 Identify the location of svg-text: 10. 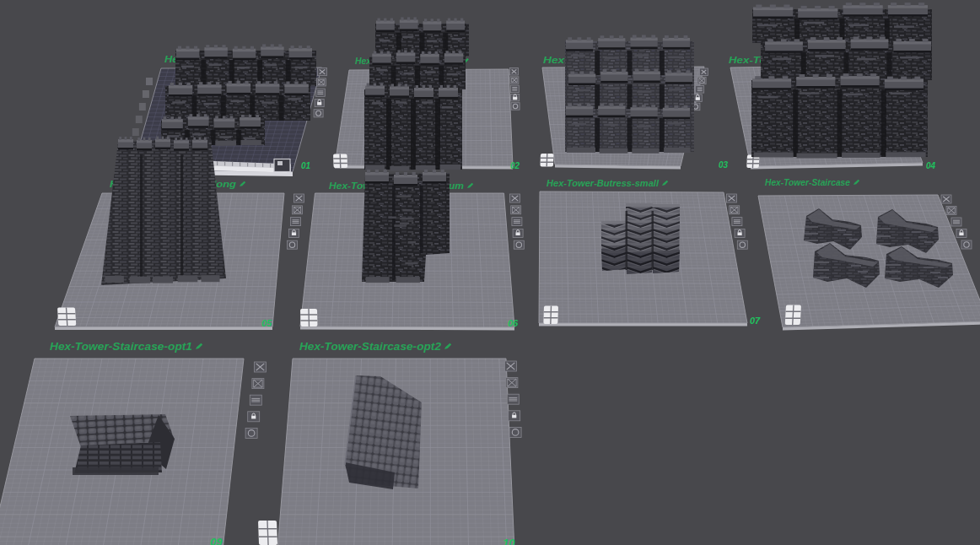
(509, 541).